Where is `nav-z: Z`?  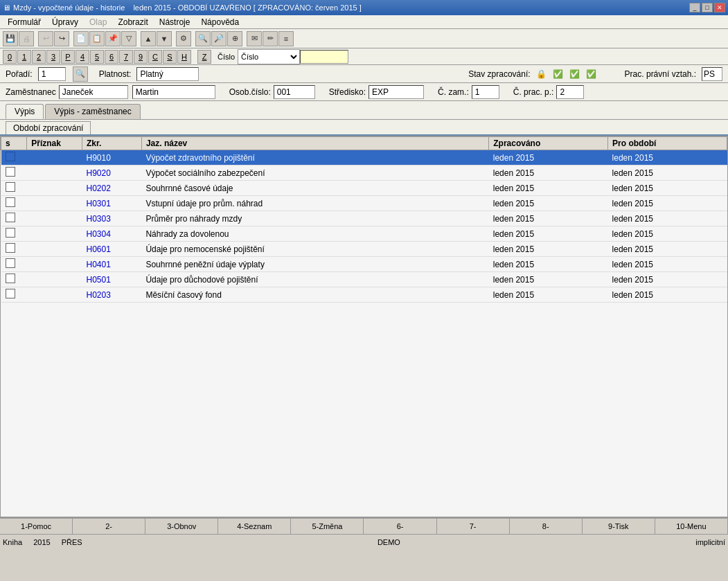 nav-z: Z is located at coordinates (204, 57).